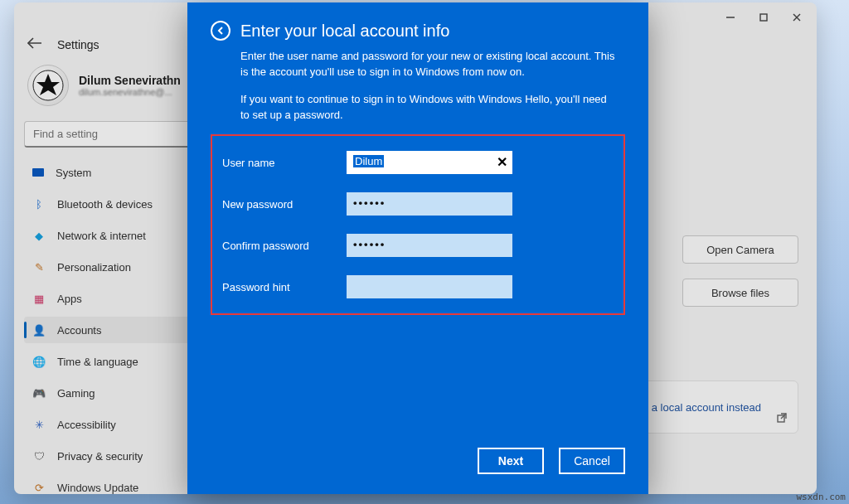 The width and height of the screenshot is (849, 504). What do you see at coordinates (429, 65) in the screenshot?
I see `modal-paragraph-1: Enter the user name and password for you…` at bounding box center [429, 65].